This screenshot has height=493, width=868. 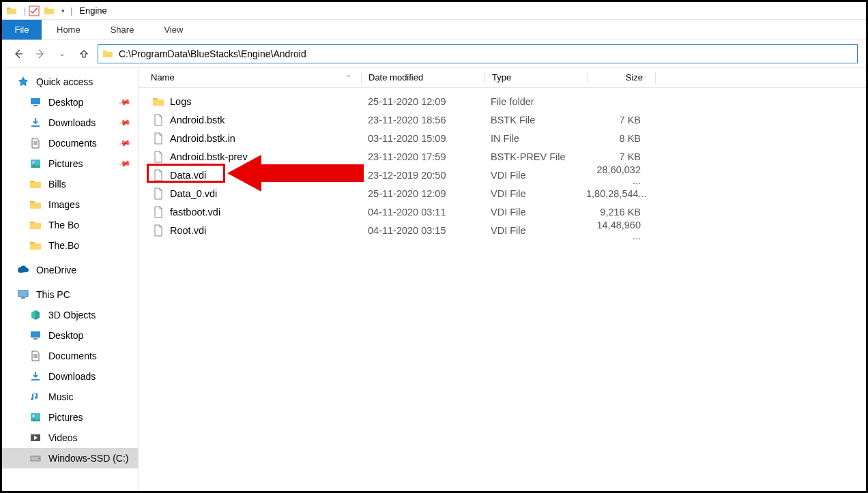 What do you see at coordinates (23, 295) in the screenshot?
I see `pc-icon` at bounding box center [23, 295].